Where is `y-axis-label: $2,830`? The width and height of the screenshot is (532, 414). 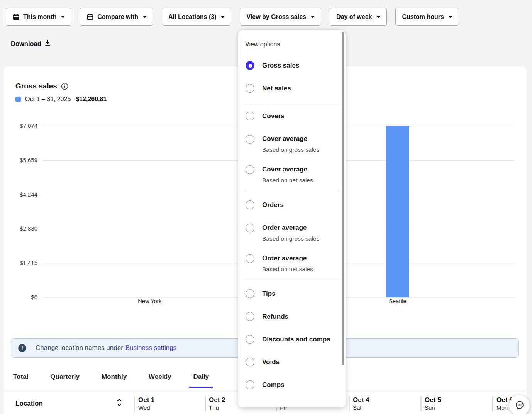
y-axis-label: $2,830 is located at coordinates (21, 229).